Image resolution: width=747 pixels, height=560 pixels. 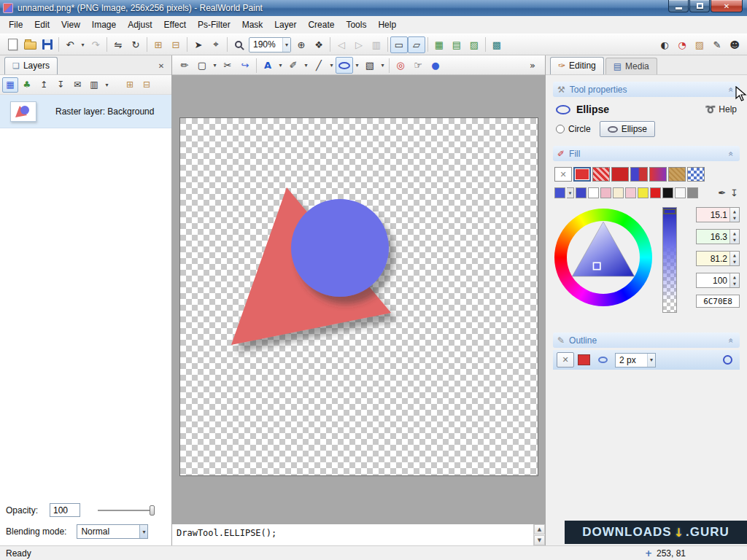 I want to click on retouch-tool-button: ✏, so click(x=185, y=66).